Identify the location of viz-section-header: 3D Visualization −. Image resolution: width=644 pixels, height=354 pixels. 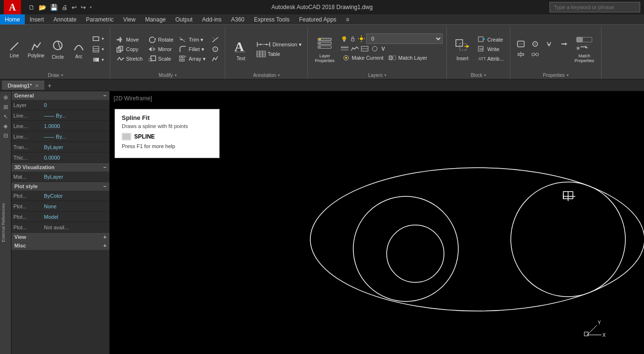
(60, 167).